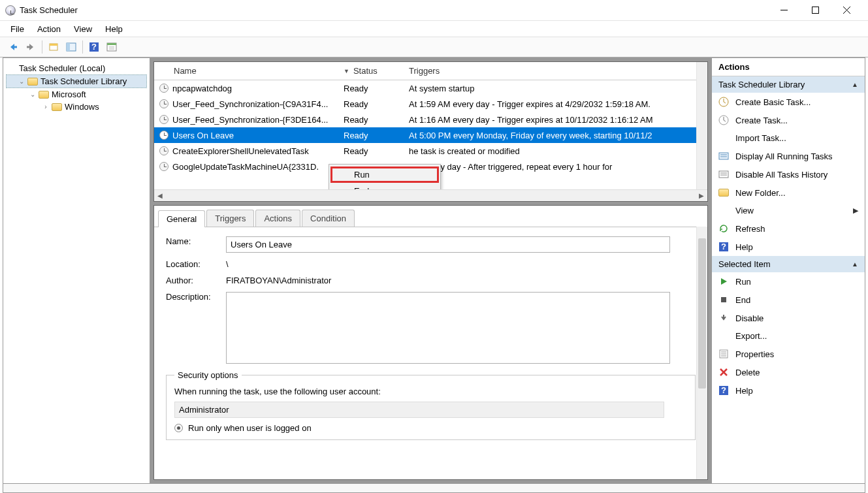  What do you see at coordinates (788, 247) in the screenshot?
I see `action-help: ? Help` at bounding box center [788, 247].